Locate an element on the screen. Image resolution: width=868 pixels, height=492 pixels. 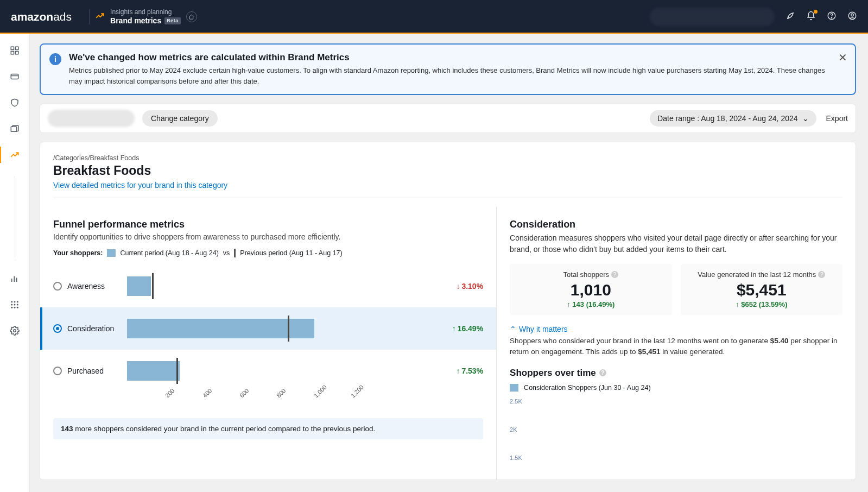
funnel-legend: Your shoppers: Current period (Aug 18 - … is located at coordinates (268, 253).